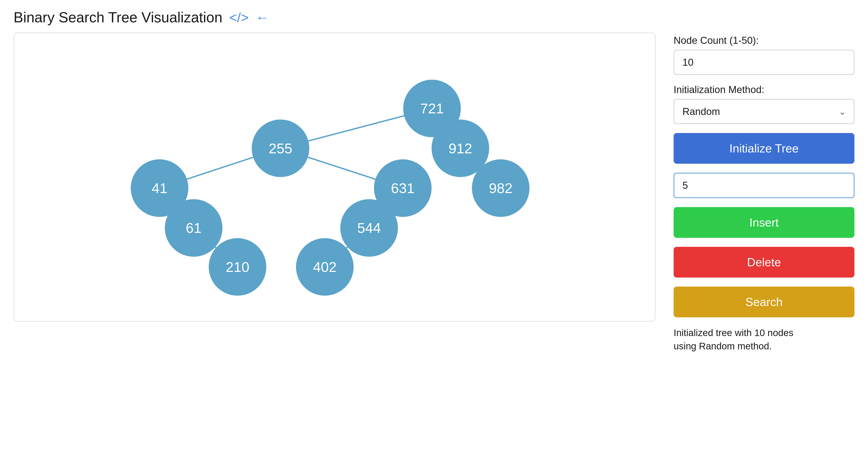 Image resolution: width=868 pixels, height=465 pixels. I want to click on node-count-section: Node Count (1-50):, so click(764, 55).